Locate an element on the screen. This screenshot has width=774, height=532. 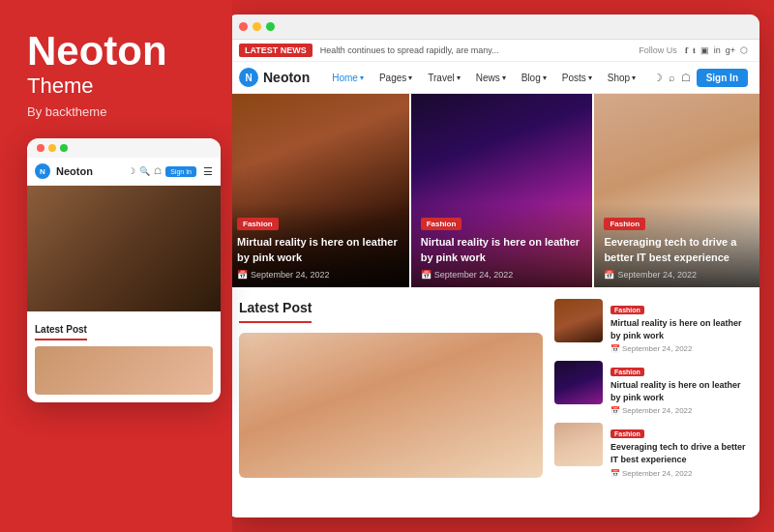
nav-item-blog: Blog ▾ is located at coordinates (534, 77).